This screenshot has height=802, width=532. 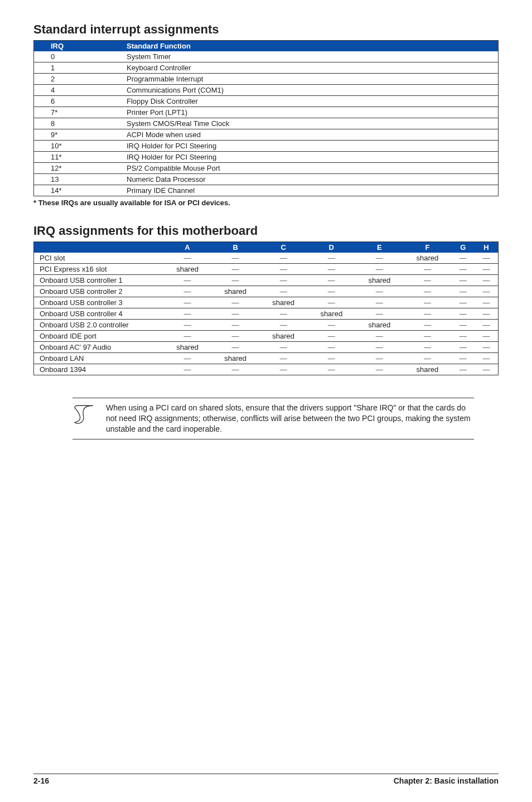 I want to click on device-name-cell: PCI Express x16 slot, so click(x=99, y=269).